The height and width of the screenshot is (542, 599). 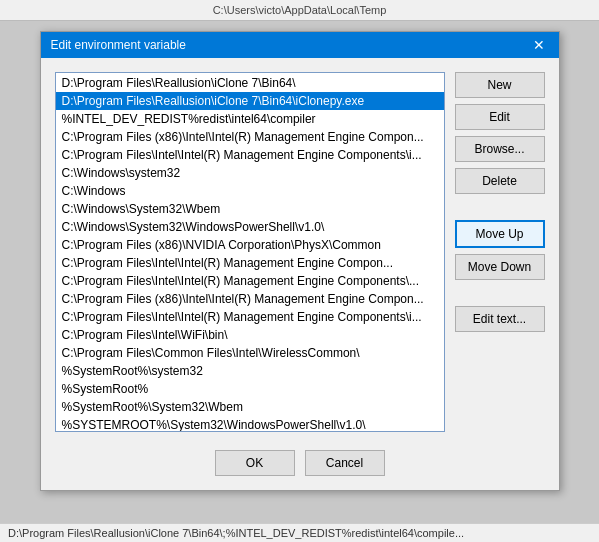 What do you see at coordinates (250, 407) in the screenshot?
I see `list-item: %SystemRoot%\System32\Wbem` at bounding box center [250, 407].